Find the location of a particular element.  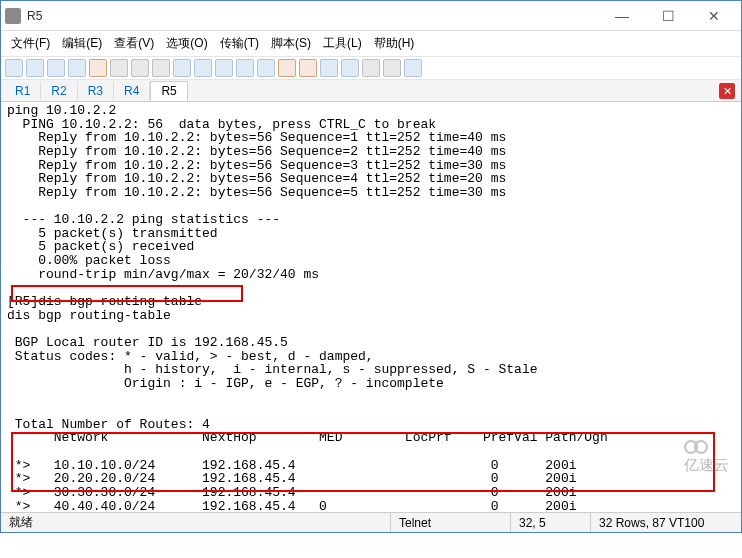

menu-file: 文件(F) is located at coordinates (30, 44).